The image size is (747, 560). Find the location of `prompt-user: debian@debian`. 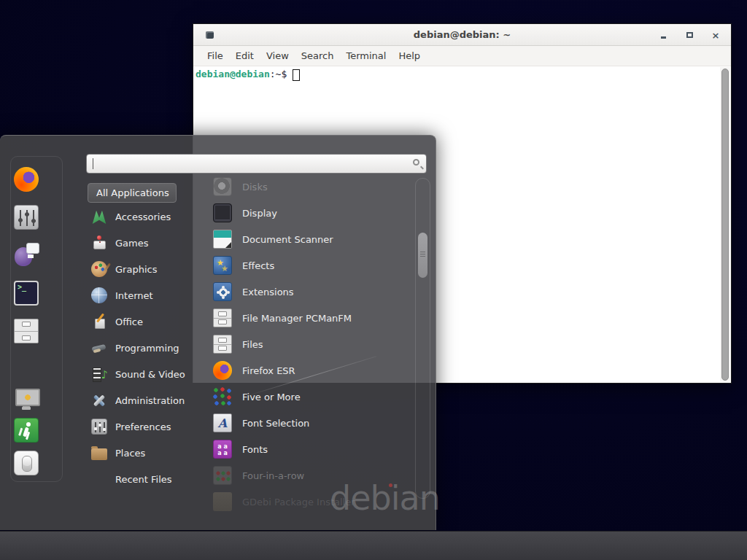

prompt-user: debian@debian is located at coordinates (233, 74).